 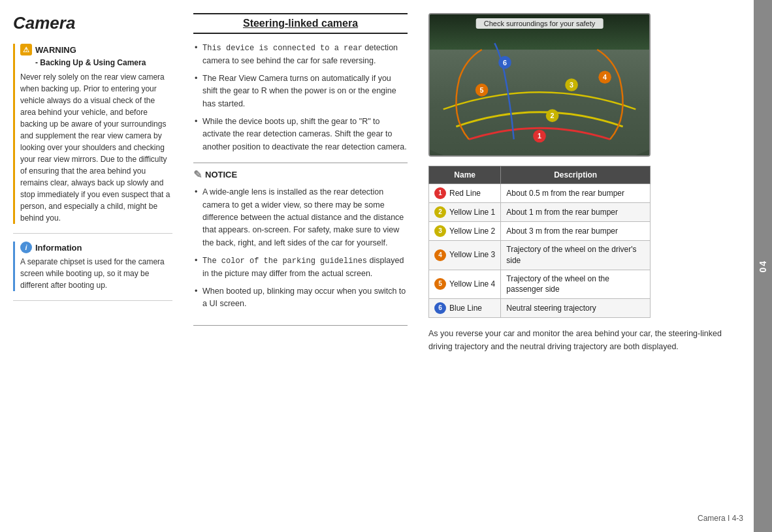 I want to click on table-cell-name-3: 3Yellow Line 2, so click(x=465, y=231).